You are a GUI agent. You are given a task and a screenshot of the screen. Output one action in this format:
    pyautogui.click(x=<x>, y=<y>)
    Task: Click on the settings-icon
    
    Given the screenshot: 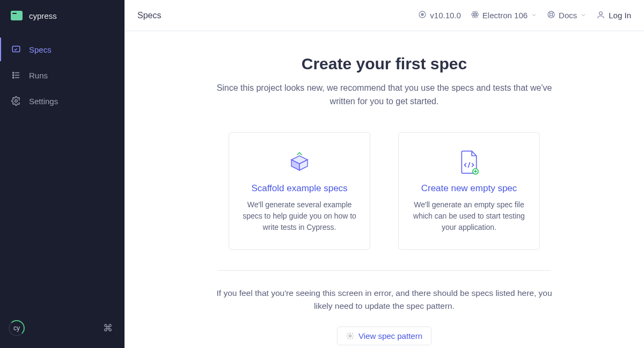 What is the action you would take?
    pyautogui.click(x=16, y=101)
    